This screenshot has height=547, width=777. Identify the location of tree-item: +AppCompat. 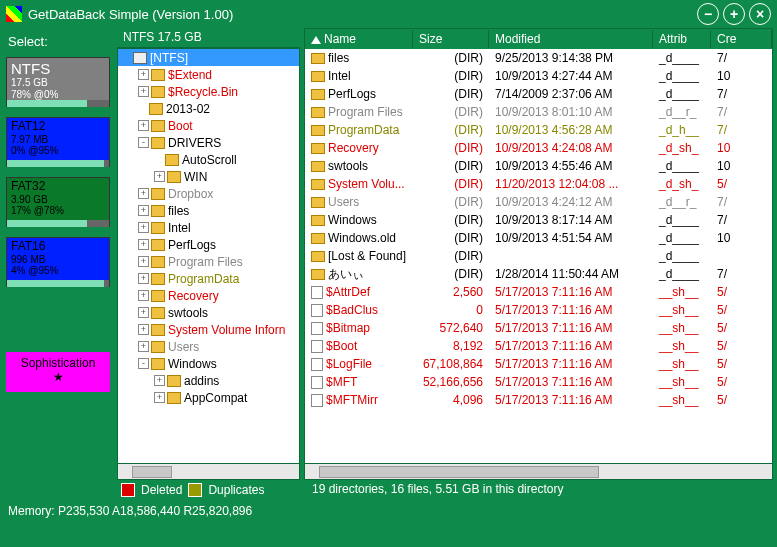
(208, 398).